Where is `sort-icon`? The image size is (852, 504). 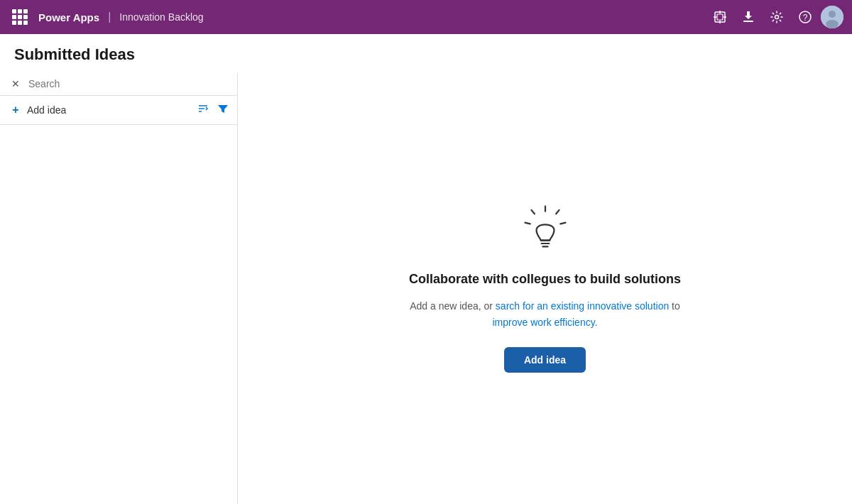
sort-icon is located at coordinates (203, 110).